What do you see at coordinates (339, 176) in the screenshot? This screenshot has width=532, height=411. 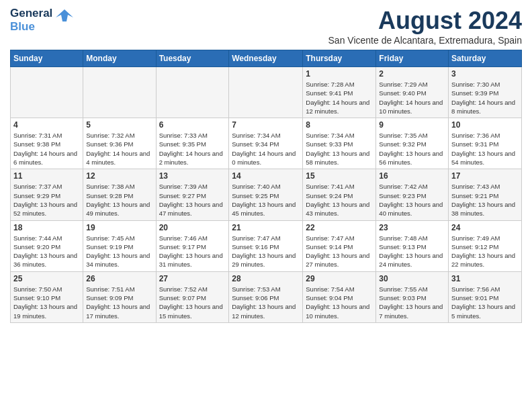 I see `day-number: 15` at bounding box center [339, 176].